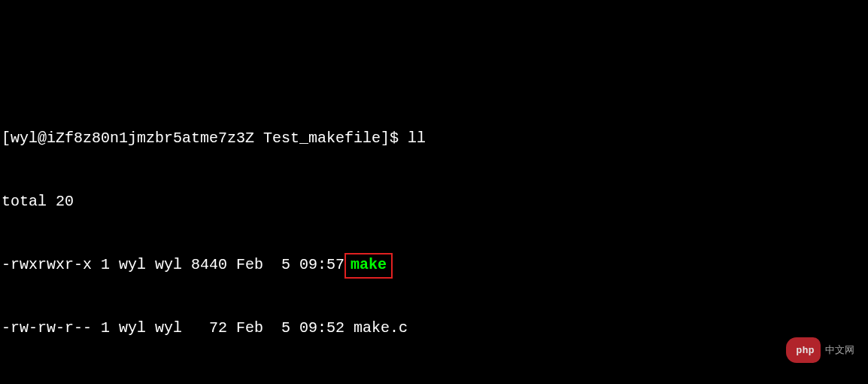 This screenshot has height=384, width=868. What do you see at coordinates (820, 350) in the screenshot?
I see `watermark: php 中文网` at bounding box center [820, 350].